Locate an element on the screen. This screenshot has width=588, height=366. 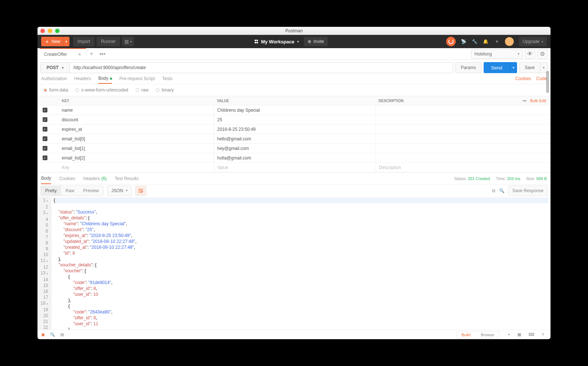
upgrade-button: Upgrade ▾ is located at coordinates (533, 42).